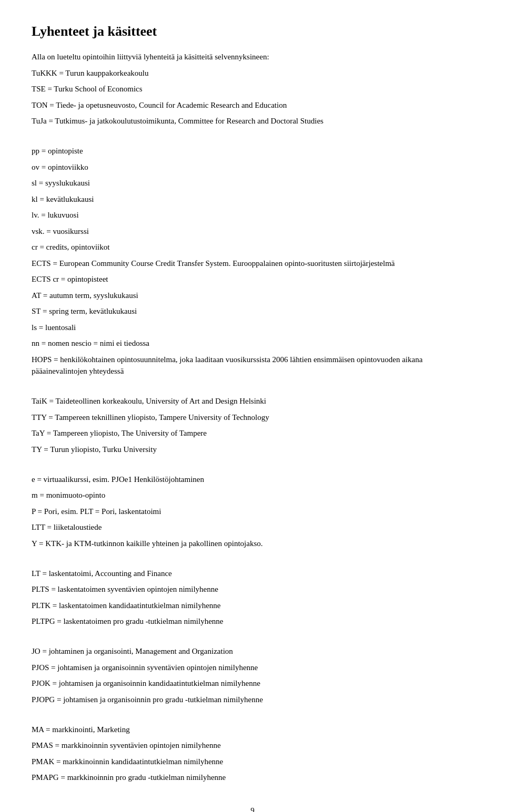  I want to click on definition-item: pp = opintopiste, so click(252, 151).